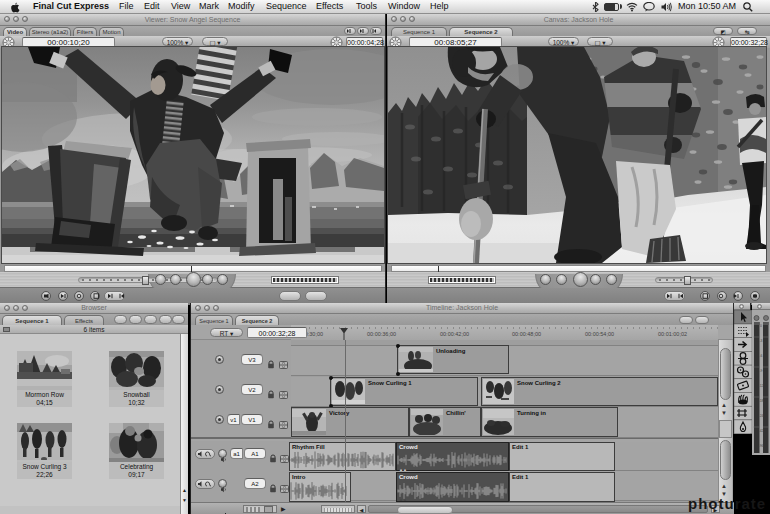 The width and height of the screenshot is (770, 514). Describe the element at coordinates (762, 446) in the screenshot. I see `svg-text: -96` at that location.